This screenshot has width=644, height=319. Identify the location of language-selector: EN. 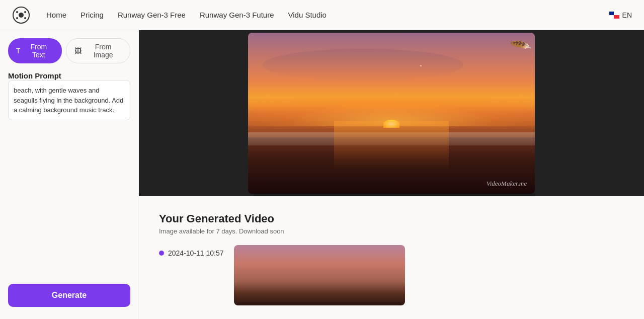
(621, 15).